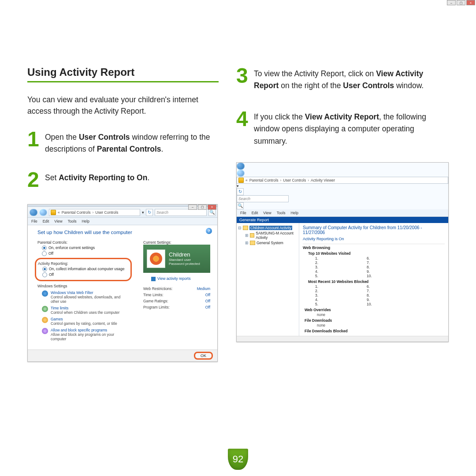 Image resolution: width=476 pixels, height=476 pixels. Describe the element at coordinates (59, 212) in the screenshot. I see `chevron-icon: «` at that location.